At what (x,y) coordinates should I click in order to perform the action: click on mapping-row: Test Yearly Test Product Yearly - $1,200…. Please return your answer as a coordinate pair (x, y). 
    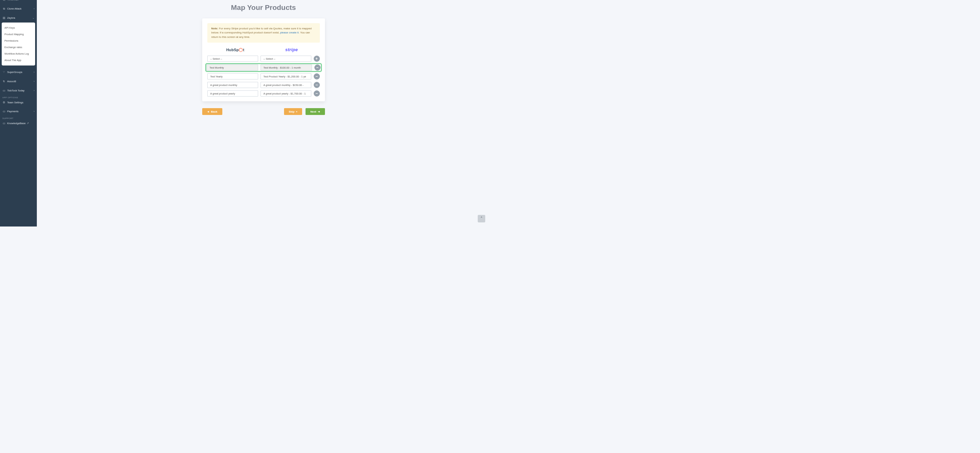
    Looking at the image, I should click on (264, 77).